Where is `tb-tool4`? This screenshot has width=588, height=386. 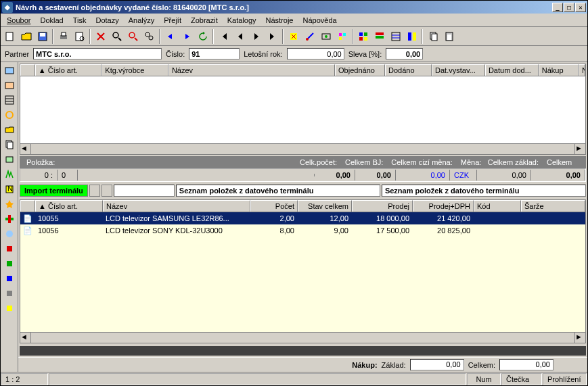 tb-tool4 is located at coordinates (342, 37).